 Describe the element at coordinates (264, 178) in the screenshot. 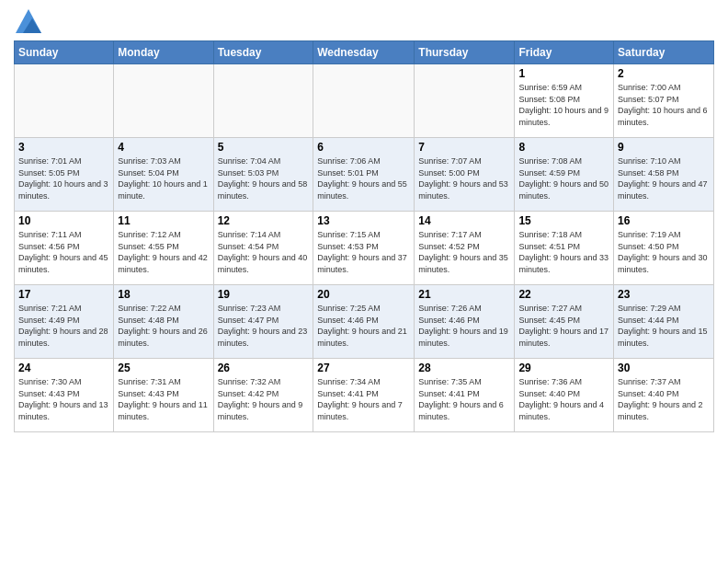

I see `day-info: Sunrise: 7:04 AM Sunset: 5:03 PM Dayligh…` at that location.